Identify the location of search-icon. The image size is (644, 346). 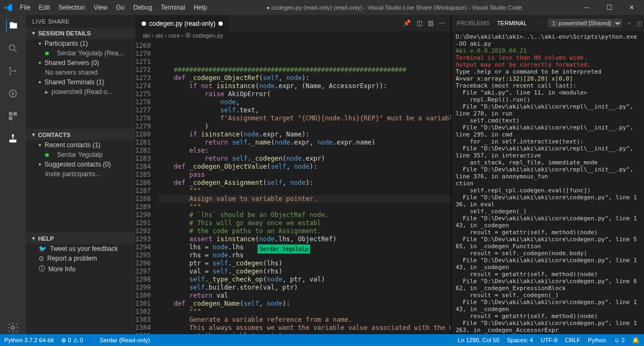
(13, 48).